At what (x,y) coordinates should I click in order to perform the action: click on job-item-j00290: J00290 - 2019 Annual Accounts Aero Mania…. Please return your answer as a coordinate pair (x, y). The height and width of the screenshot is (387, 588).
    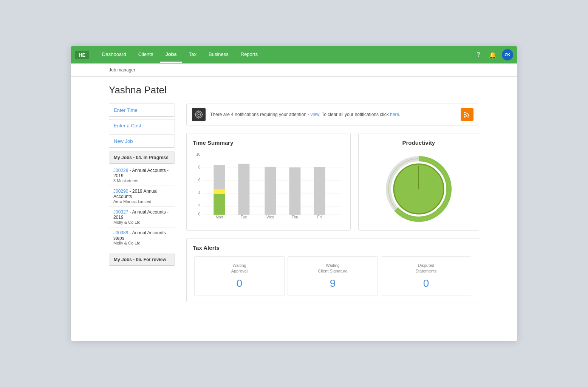
    Looking at the image, I should click on (142, 197).